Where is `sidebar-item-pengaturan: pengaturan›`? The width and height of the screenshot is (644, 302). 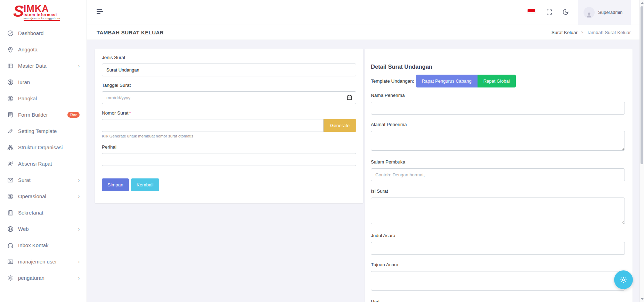
sidebar-item-pengaturan: pengaturan› is located at coordinates (43, 278).